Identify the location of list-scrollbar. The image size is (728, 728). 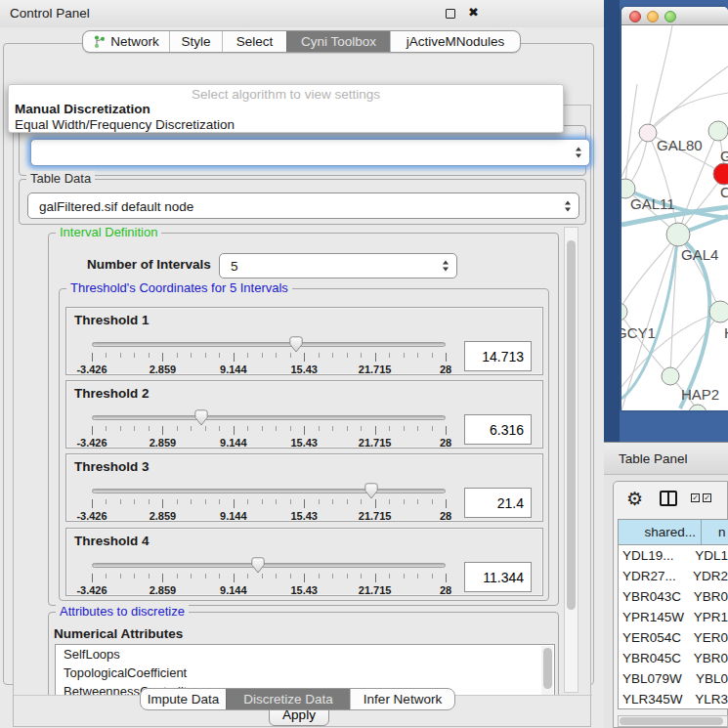
(547, 670).